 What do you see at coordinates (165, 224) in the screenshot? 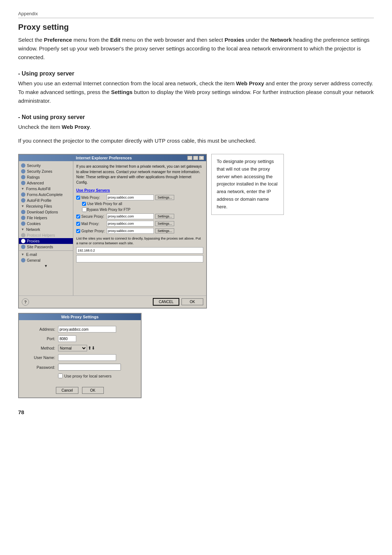
I see `mail-proxy-settings-btn: Settings...` at bounding box center [165, 224].